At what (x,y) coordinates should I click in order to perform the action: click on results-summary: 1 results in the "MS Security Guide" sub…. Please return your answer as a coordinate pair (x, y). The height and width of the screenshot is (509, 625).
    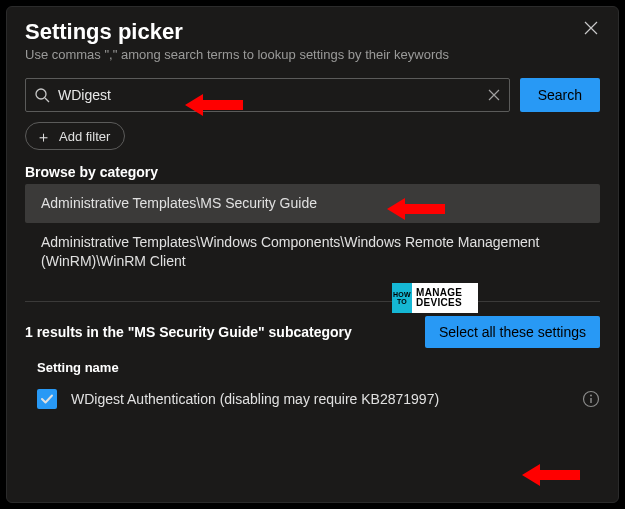
    Looking at the image, I should click on (188, 332).